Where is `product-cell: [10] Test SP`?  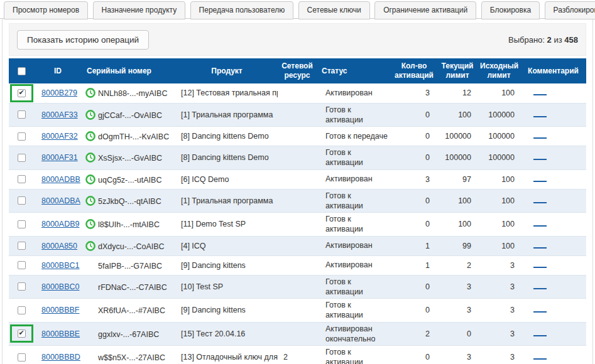
product-cell: [10] Test SP is located at coordinates (227, 287).